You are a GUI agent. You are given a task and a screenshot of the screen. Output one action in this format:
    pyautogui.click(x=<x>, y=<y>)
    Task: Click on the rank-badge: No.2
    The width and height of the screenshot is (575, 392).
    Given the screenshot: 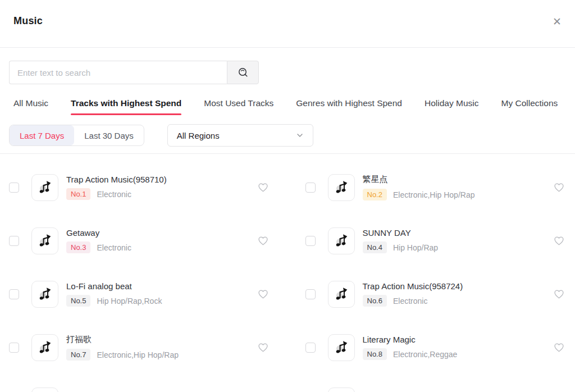 What is the action you would take?
    pyautogui.click(x=375, y=194)
    